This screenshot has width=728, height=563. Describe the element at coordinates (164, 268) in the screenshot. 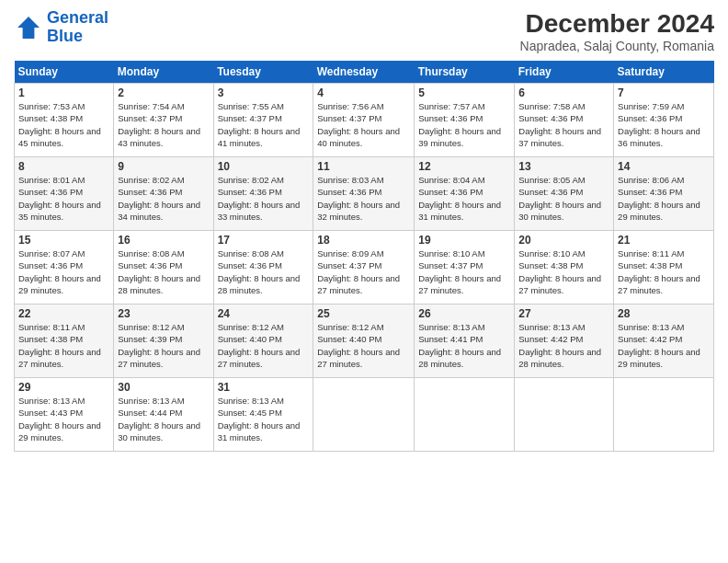

I see `calendar-cell: 16Sunrise: 8:08 AMSunset: 4:36 PMDayligh…` at that location.